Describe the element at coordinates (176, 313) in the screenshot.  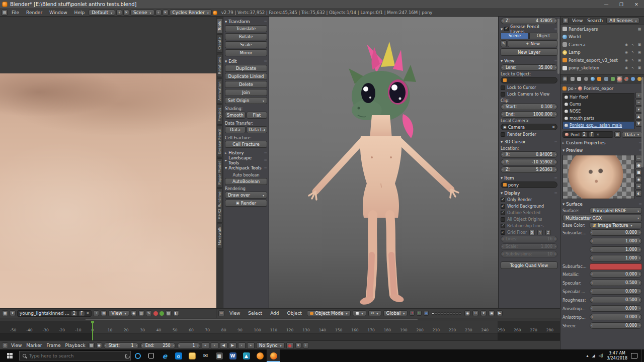
I see `snap-uv-icon: ◧` at that location.